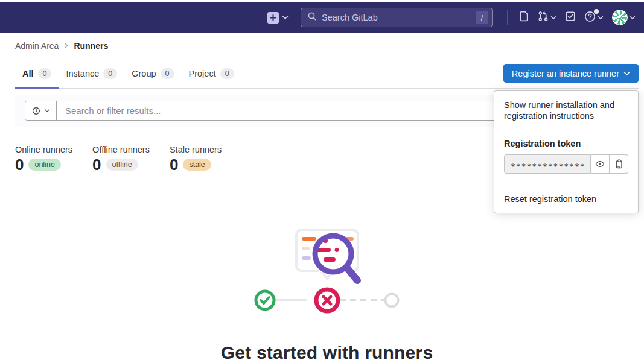 This screenshot has height=363, width=644. I want to click on reset-registration-token-item: Reset registration token, so click(566, 199).